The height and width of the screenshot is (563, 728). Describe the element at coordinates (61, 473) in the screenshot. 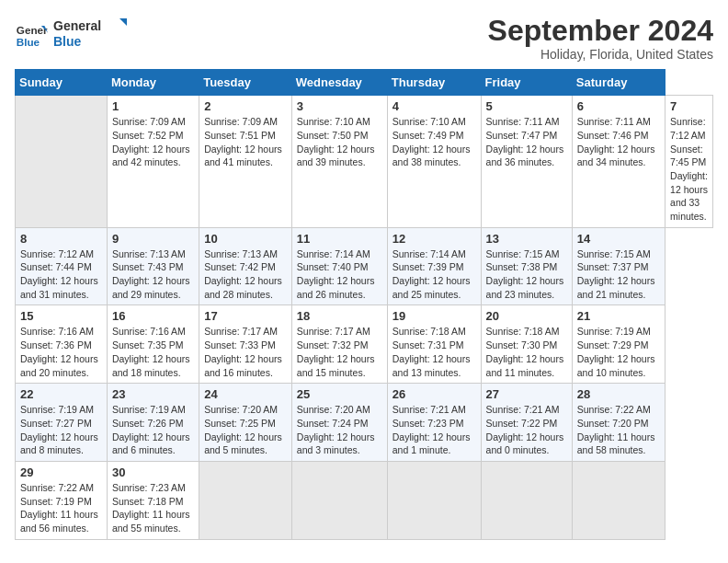

I see `day-number: 29` at that location.